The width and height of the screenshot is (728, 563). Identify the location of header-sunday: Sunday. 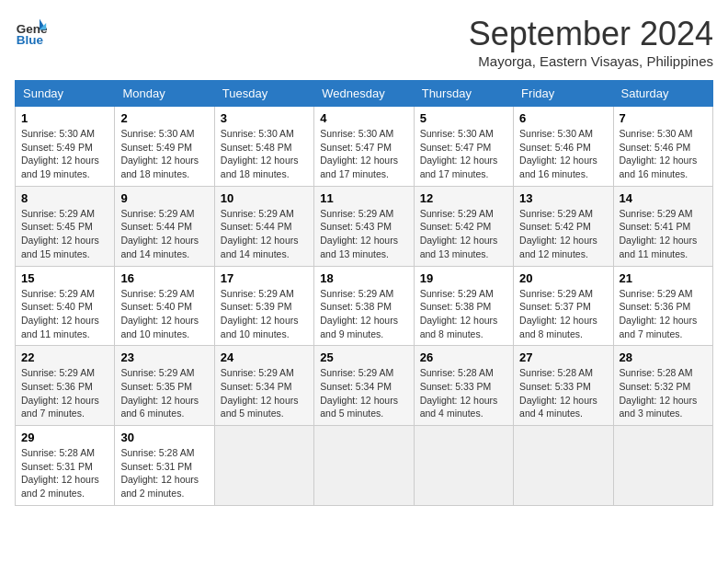
(65, 94).